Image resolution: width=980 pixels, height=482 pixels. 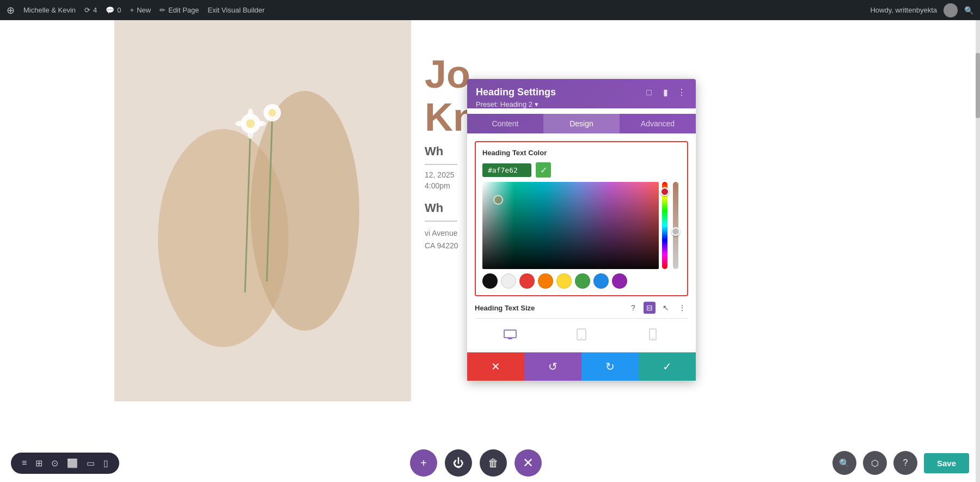 I want to click on howdy-label: Howdy, writtenbyekta, so click(x=904, y=10).